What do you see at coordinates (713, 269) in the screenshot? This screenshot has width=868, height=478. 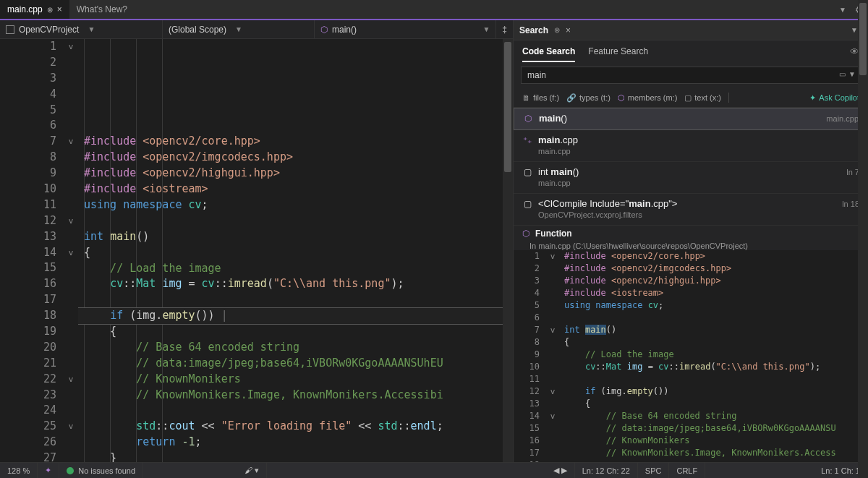 I see `code-line: #include <opencv2/imgcodecs.hpp>` at bounding box center [713, 269].